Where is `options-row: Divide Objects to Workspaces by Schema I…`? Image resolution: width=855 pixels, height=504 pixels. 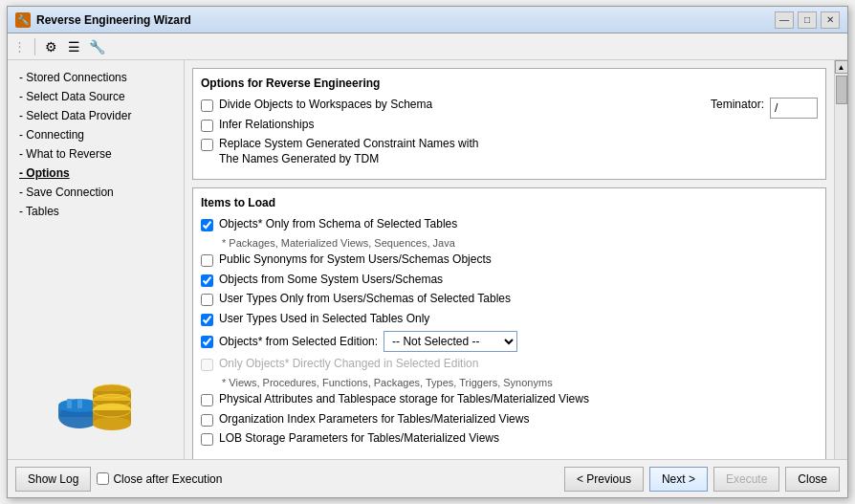 options-row: Divide Objects to Workspaces by Schema I… is located at coordinates (509, 134).